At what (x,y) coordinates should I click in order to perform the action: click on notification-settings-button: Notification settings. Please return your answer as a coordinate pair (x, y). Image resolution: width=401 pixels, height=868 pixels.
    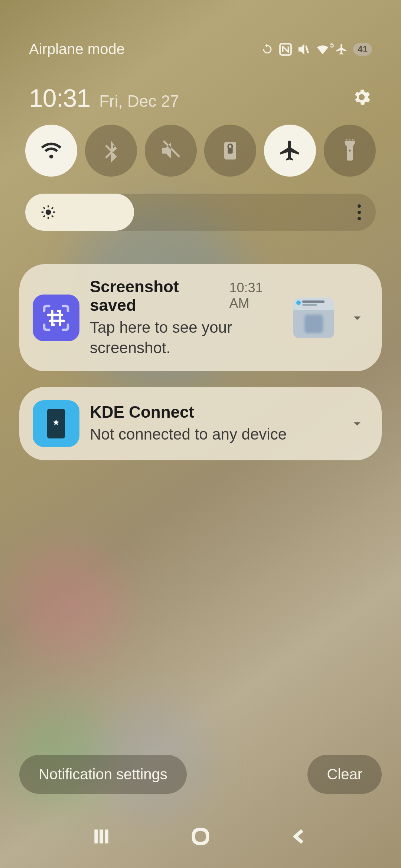
    Looking at the image, I should click on (103, 775).